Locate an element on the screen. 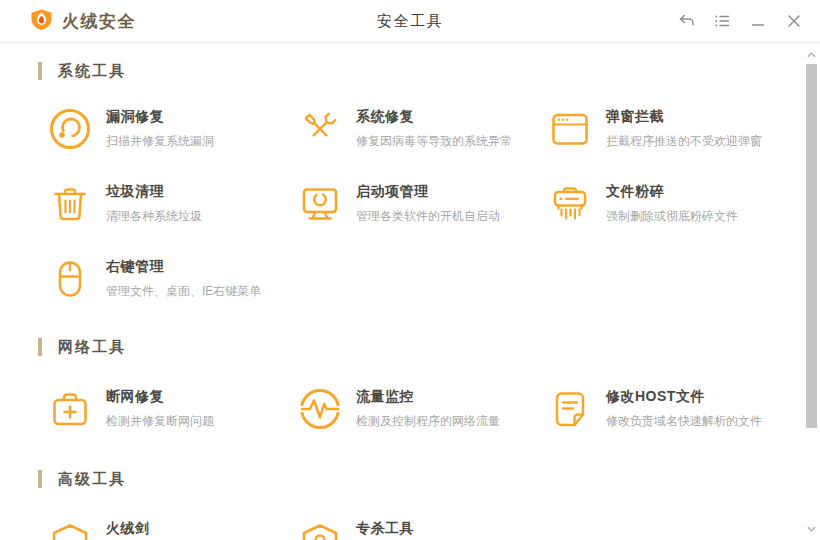 The width and height of the screenshot is (820, 540). tool-item-huorong-sword: 火绒剑 is located at coordinates (173, 530).